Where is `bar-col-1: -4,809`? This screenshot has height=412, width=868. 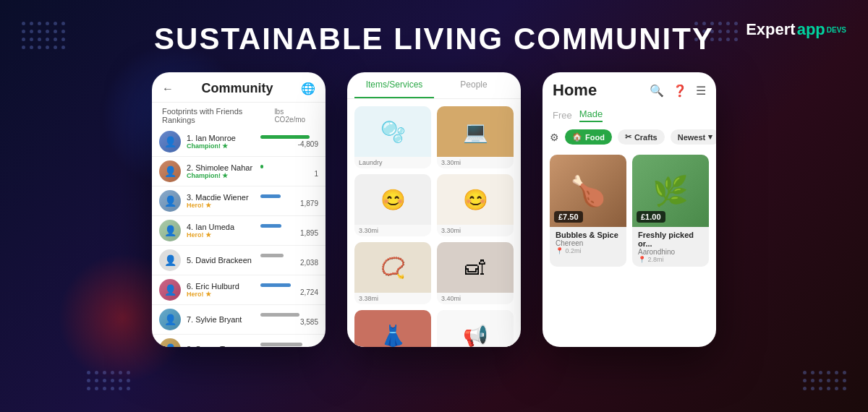 bar-col-1: -4,809 is located at coordinates (289, 142).